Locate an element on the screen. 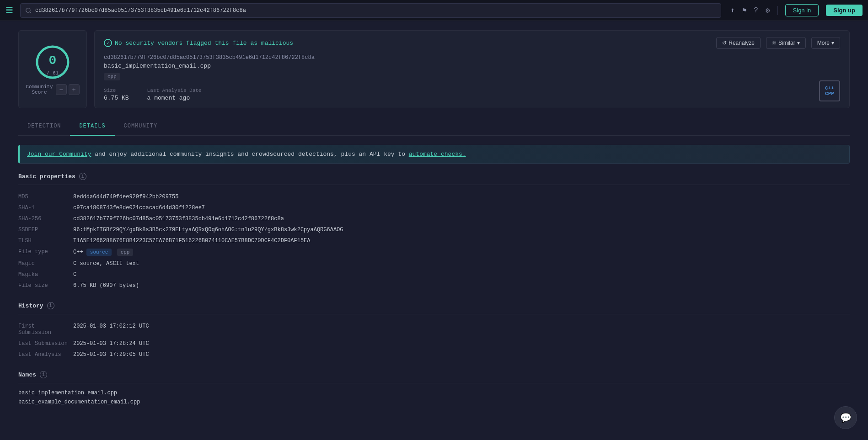 The image size is (868, 440). prop-label: Last Submission is located at coordinates (46, 344).